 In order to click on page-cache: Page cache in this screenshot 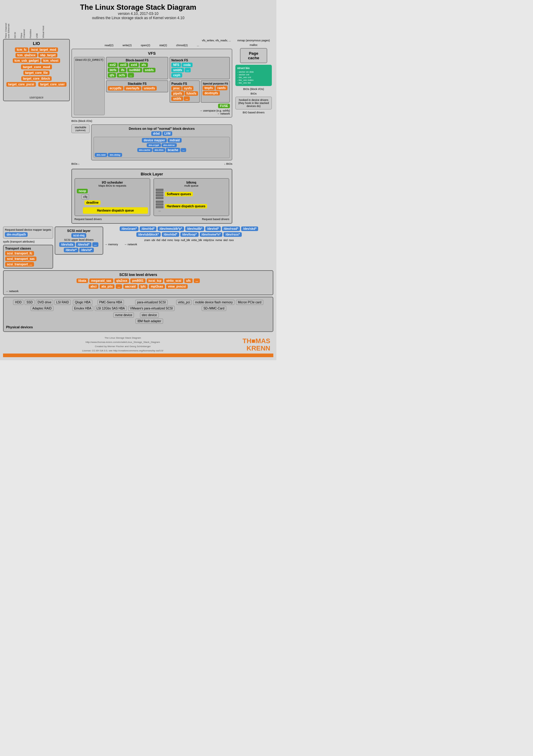, I will do `click(253, 56)`.